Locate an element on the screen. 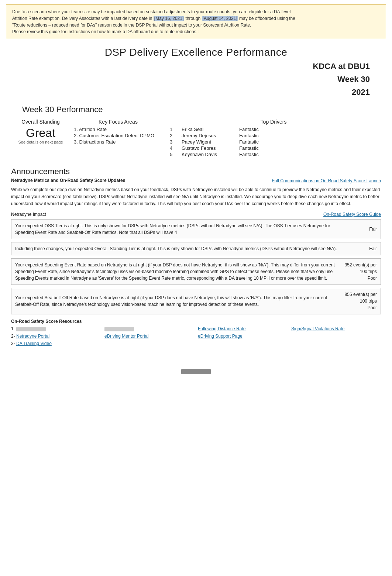  subtitle-line1: KDCA at DBU1 is located at coordinates (341, 66).